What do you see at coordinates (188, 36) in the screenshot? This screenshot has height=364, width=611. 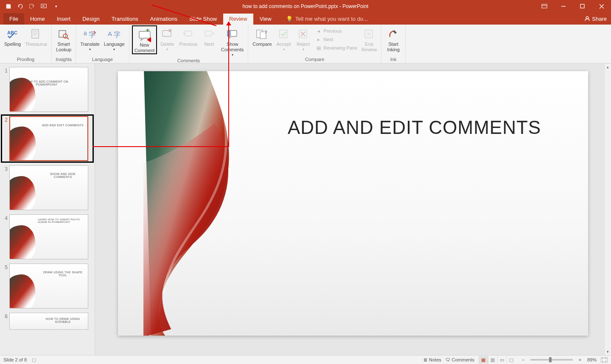 I see `previous-comment-button: Previous` at bounding box center [188, 36].